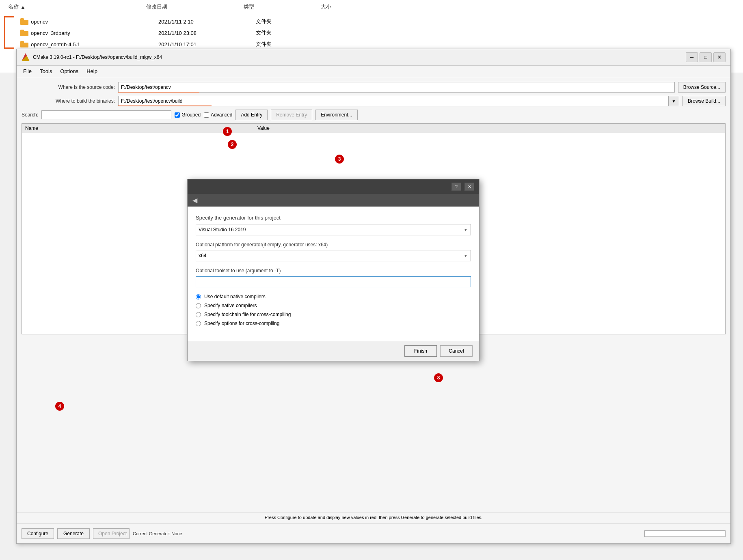  What do you see at coordinates (46, 71) in the screenshot?
I see `menu-tools: Tools` at bounding box center [46, 71].